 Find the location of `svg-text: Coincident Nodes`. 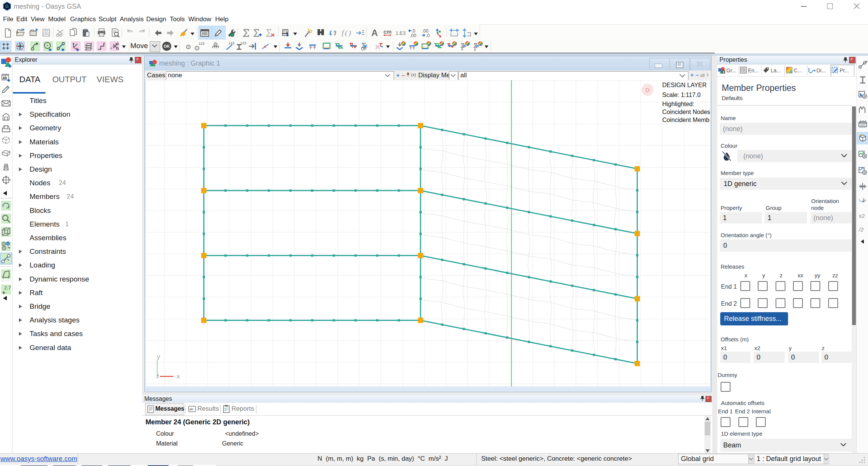

svg-text: Coincident Nodes is located at coordinates (686, 112).